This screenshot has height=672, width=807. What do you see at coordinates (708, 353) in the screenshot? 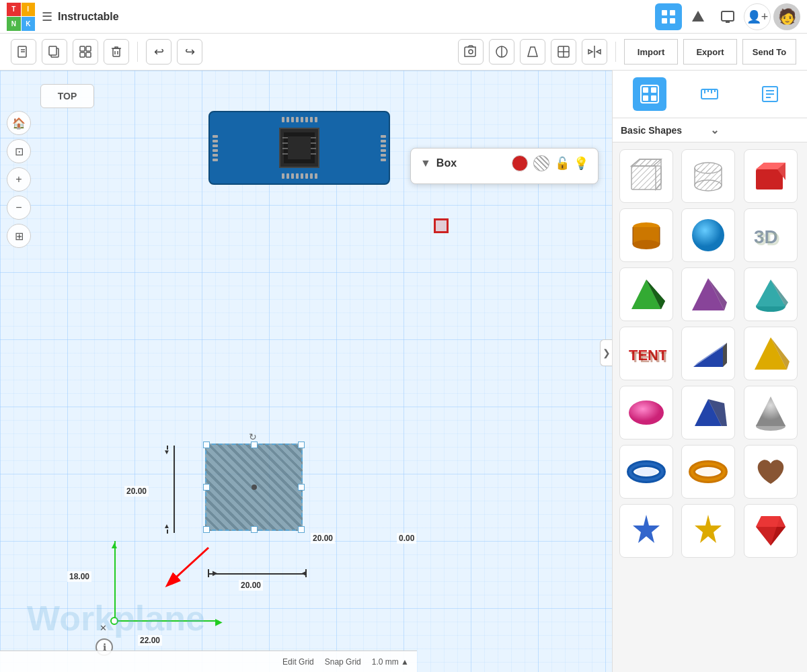
I see `shape-wedge` at bounding box center [708, 353].